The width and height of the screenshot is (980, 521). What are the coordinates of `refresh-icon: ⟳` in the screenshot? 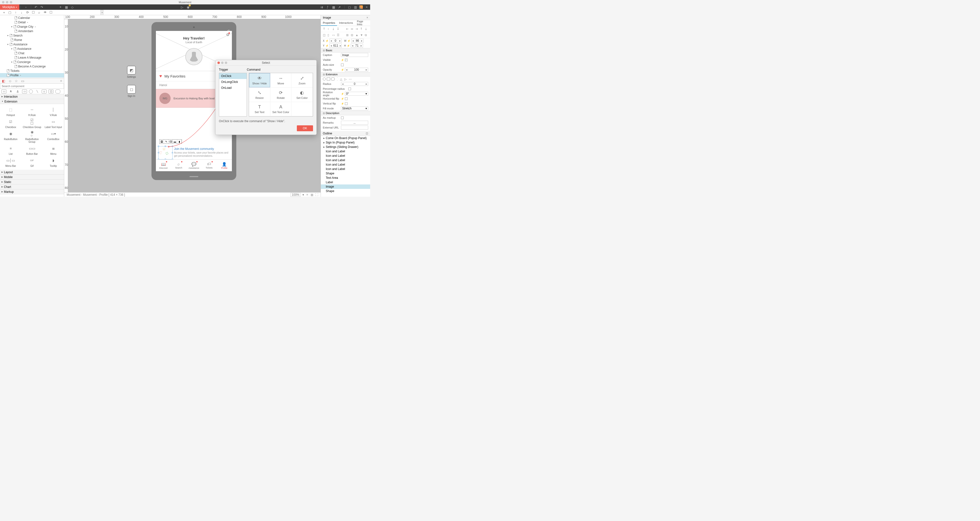 It's located at (27, 13).